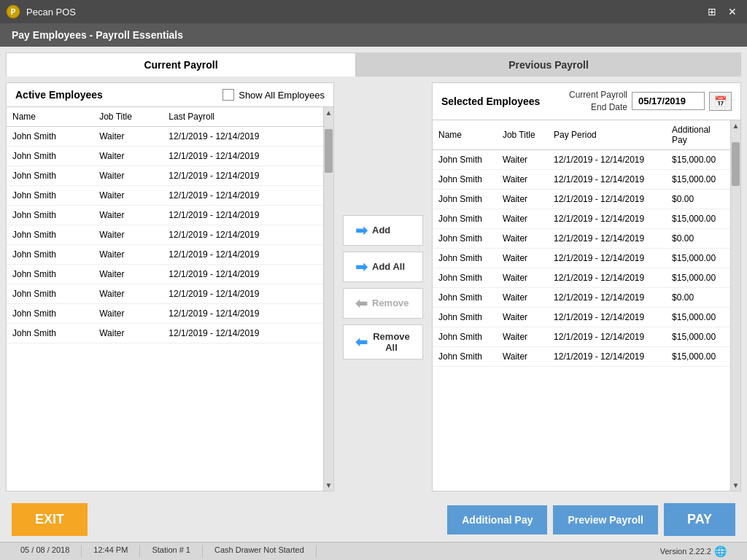 The height and width of the screenshot is (560, 747). Describe the element at coordinates (383, 267) in the screenshot. I see `add-all-button: ➡ Add All` at that location.